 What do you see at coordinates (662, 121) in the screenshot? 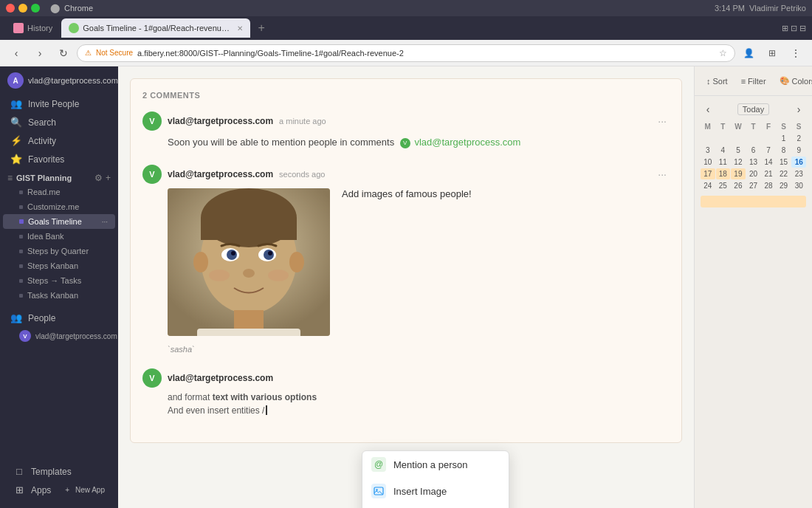
I see `comment-1-more-button: ···` at bounding box center [662, 121].